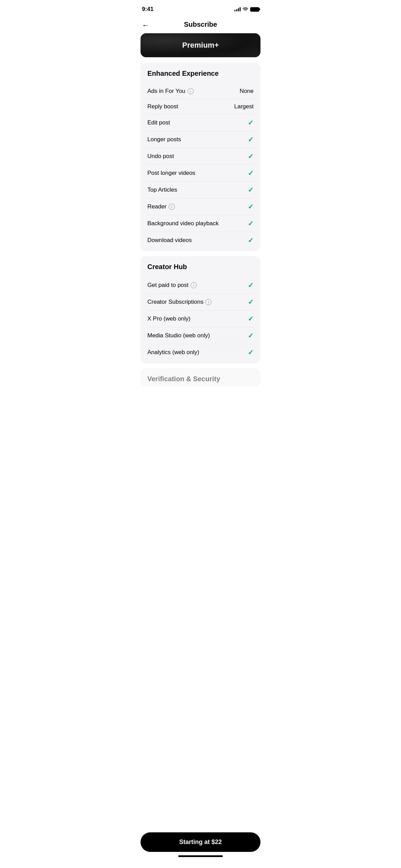  Describe the element at coordinates (200, 45) in the screenshot. I see `premium-banner: Premium+` at that location.